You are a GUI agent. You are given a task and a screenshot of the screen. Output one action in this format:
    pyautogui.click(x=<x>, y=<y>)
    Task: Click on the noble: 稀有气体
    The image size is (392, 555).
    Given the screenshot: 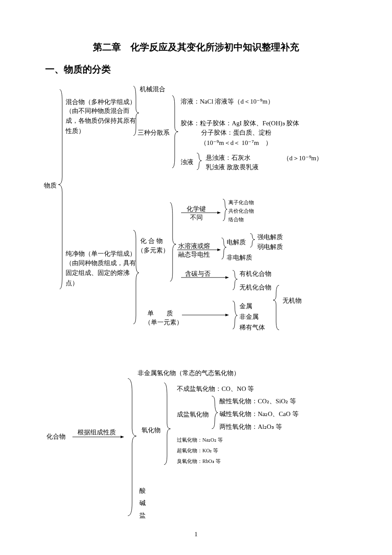 What is the action you would take?
    pyautogui.click(x=252, y=327)
    